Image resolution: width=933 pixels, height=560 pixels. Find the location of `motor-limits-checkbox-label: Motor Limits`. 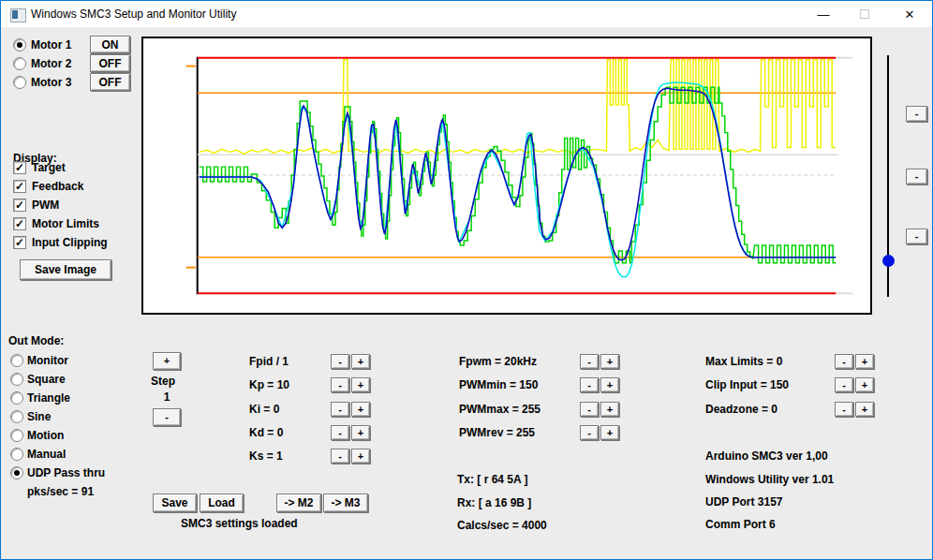

motor-limits-checkbox-label: Motor Limits is located at coordinates (66, 224).